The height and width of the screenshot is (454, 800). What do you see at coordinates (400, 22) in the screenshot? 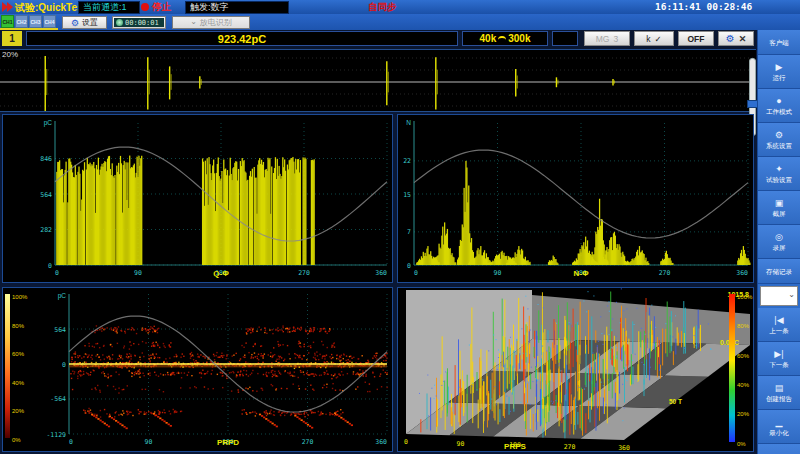
I see `toolbar: CH1CH2CH3CH4 ⚙ 设置 00:00:01 ⌄ 放电识别` at bounding box center [400, 22].